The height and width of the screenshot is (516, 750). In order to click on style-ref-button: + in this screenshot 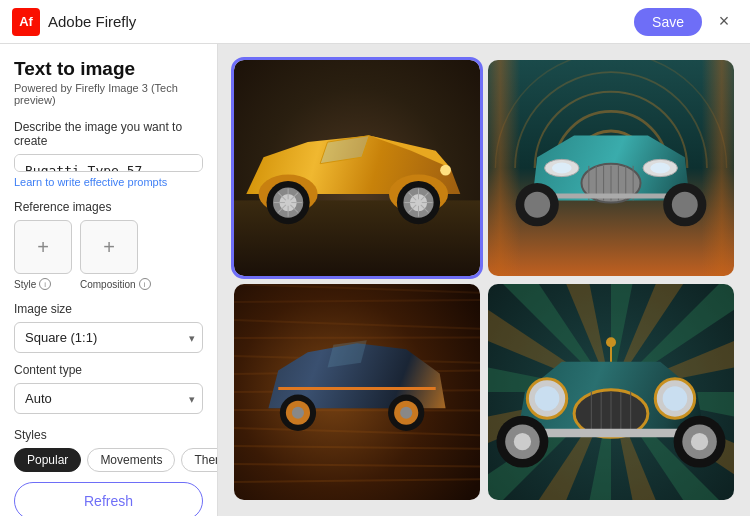, I will do `click(43, 247)`.